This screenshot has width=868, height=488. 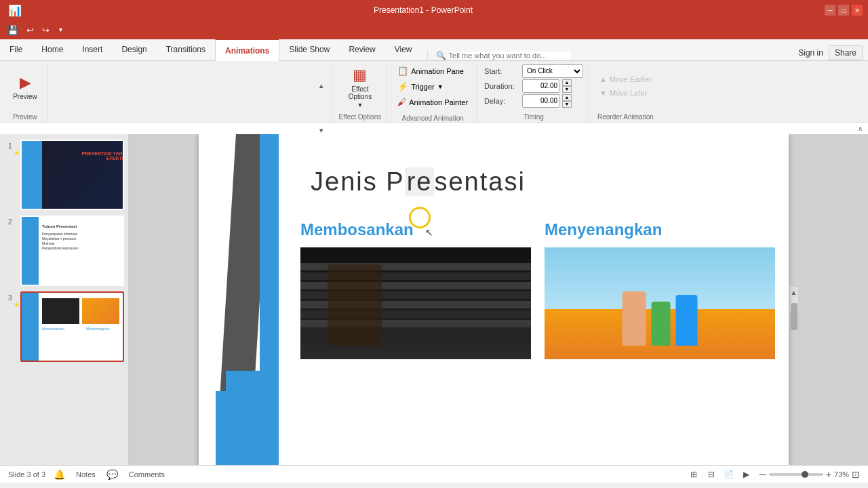 I want to click on slide3-star: ★, so click(x=16, y=305).